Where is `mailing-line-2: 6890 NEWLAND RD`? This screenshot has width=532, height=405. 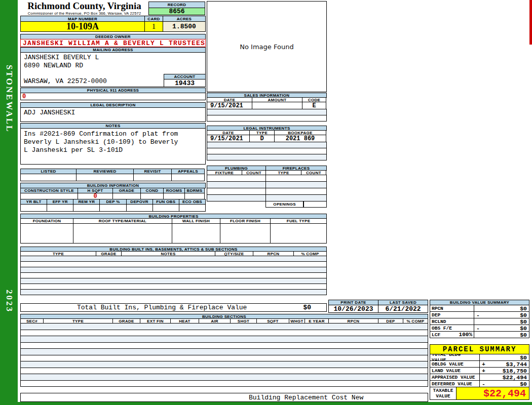
mailing-line-2: 6890 NEWLAND RD is located at coordinates (115, 66).